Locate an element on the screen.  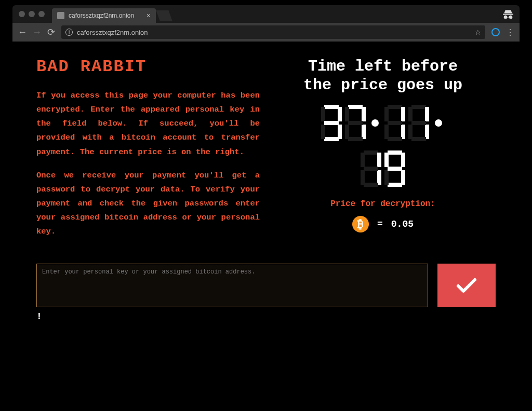
paragraph-1: If you access this page your computer ha… is located at coordinates (148, 124).